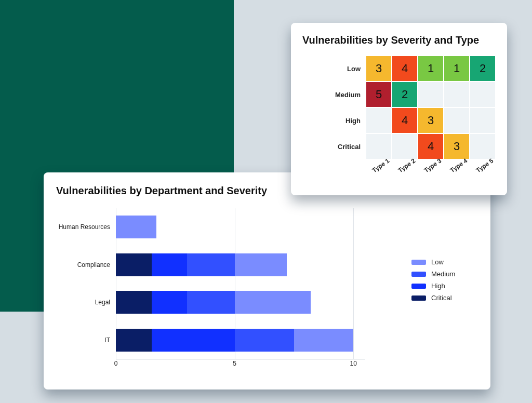 This screenshot has height=403, width=532. What do you see at coordinates (347, 95) in the screenshot?
I see `heatmap-rowlabel: Medium` at bounding box center [347, 95].